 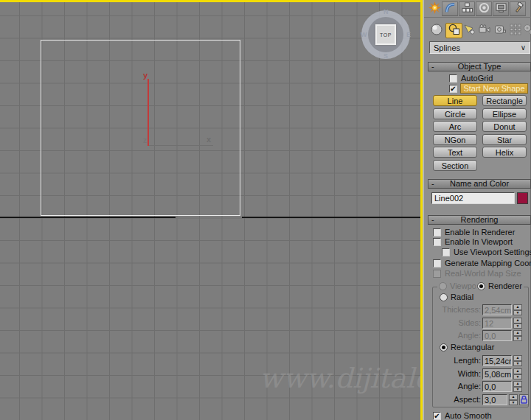 I want to click on start-new-shape-button: Start New Shape, so click(x=494, y=88).